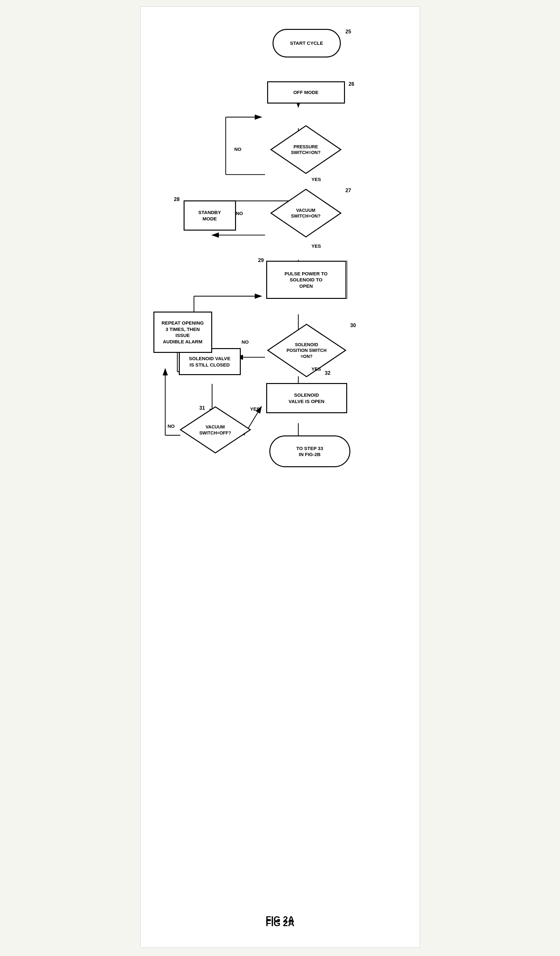 The image size is (560, 956). I want to click on no-label-vacuum1: NO, so click(240, 213).